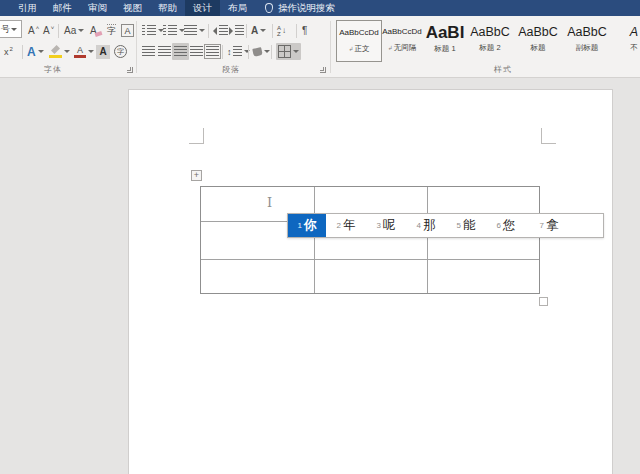 The image size is (640, 474). I want to click on justify-icon, so click(196, 52).